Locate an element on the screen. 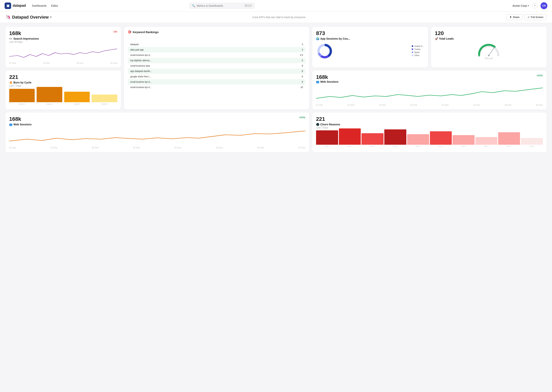 The image size is (552, 392). search-icon: 🔍 is located at coordinates (193, 6).